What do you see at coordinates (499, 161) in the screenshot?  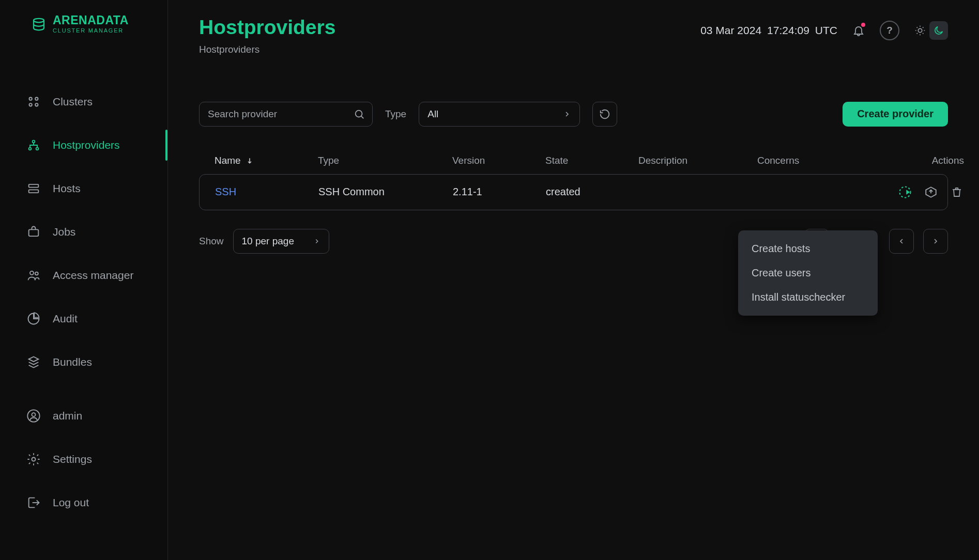 I see `col-version: Version` at bounding box center [499, 161].